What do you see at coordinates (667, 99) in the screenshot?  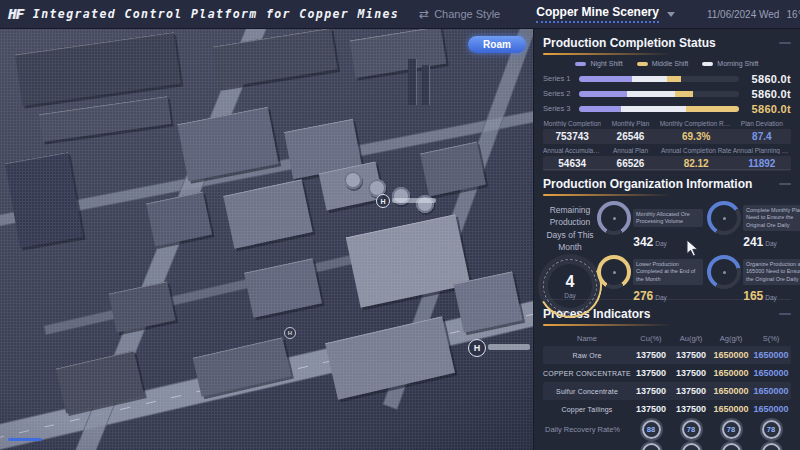 I see `panel-production-completion: Production Completion Status Night Shift…` at bounding box center [667, 99].